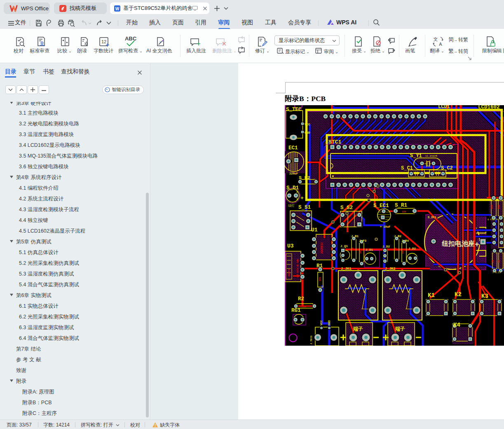 This screenshot has width=504, height=429. Describe the element at coordinates (294, 110) in the screenshot. I see `svg-text: S_TEC` at that location.